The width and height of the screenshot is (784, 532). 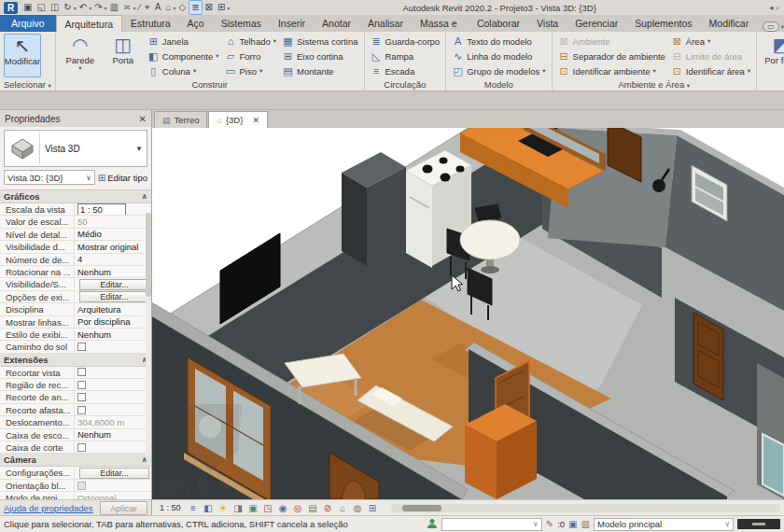 I want to click on detail-level-icon: ≡, so click(x=194, y=508).